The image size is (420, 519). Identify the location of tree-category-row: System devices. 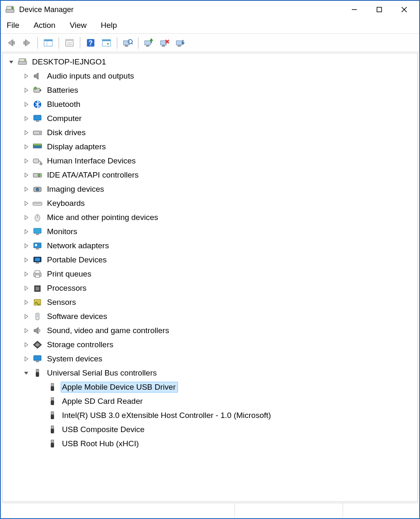
(210, 359).